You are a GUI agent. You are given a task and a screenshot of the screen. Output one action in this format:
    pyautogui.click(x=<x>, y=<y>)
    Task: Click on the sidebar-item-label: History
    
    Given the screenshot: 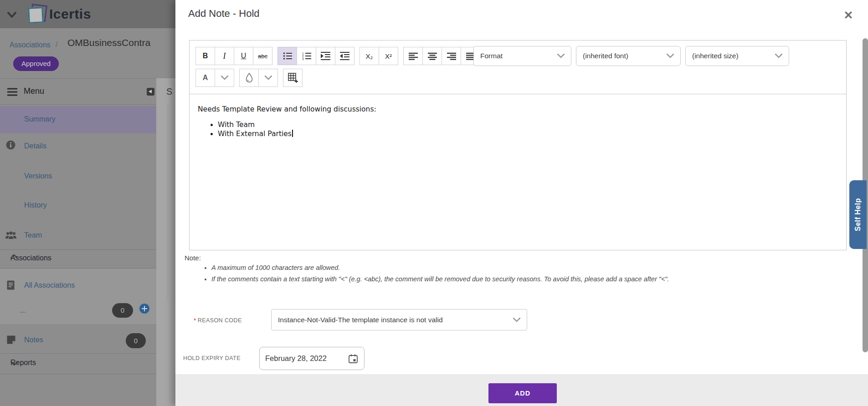 What is the action you would take?
    pyautogui.click(x=36, y=205)
    